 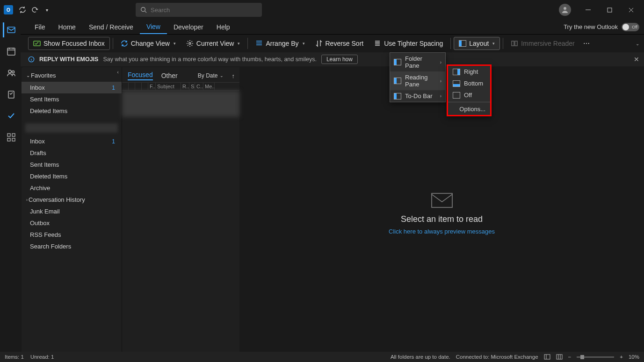 I want to click on undo-icon, so click(x=35, y=10).